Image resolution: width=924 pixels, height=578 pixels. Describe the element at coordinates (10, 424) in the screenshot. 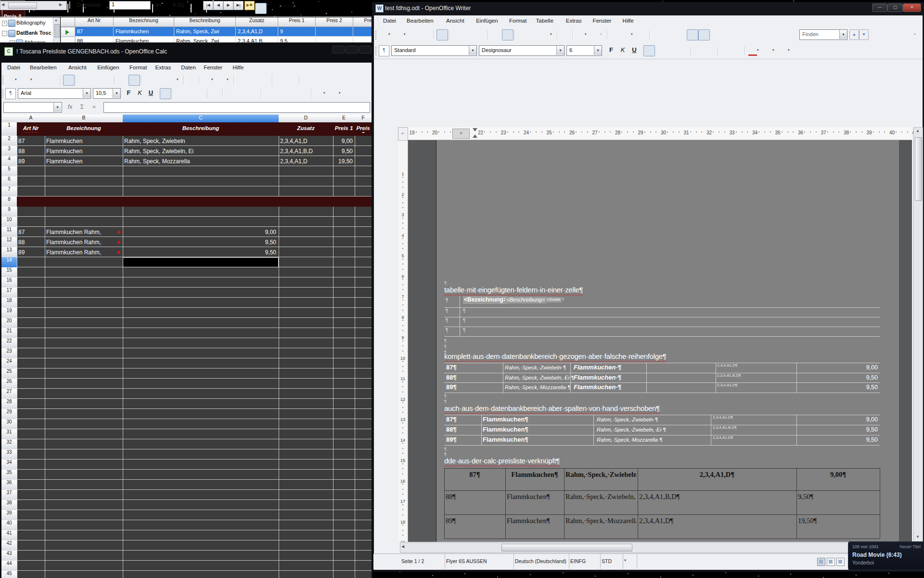

I see `row-header-30: 30` at that location.